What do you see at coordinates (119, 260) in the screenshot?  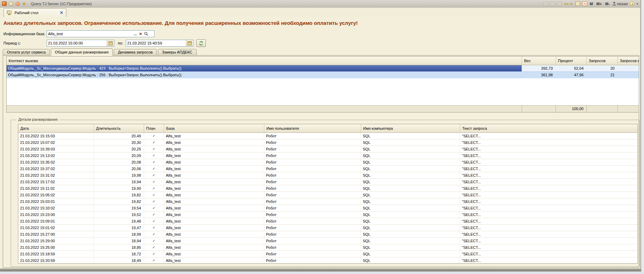 I see `duration-cell: 18,49` at bounding box center [119, 260].